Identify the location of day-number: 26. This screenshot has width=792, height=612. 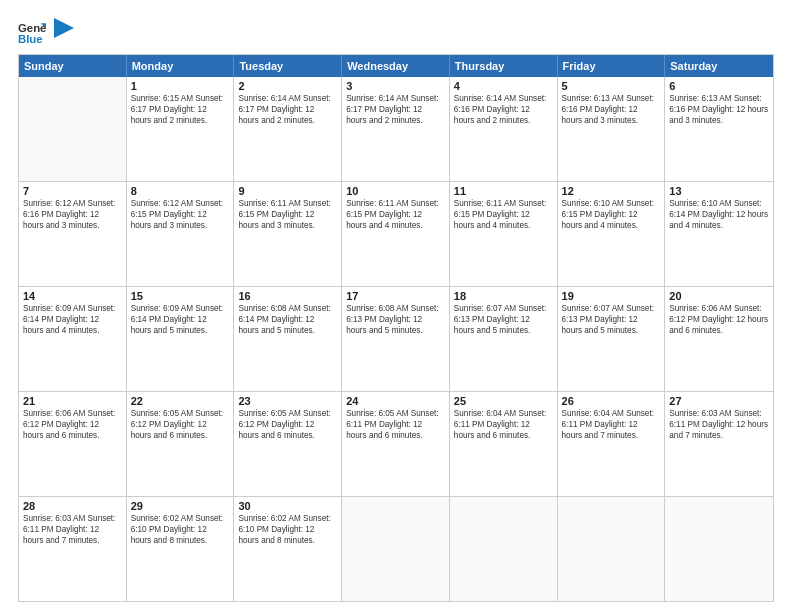
(612, 401).